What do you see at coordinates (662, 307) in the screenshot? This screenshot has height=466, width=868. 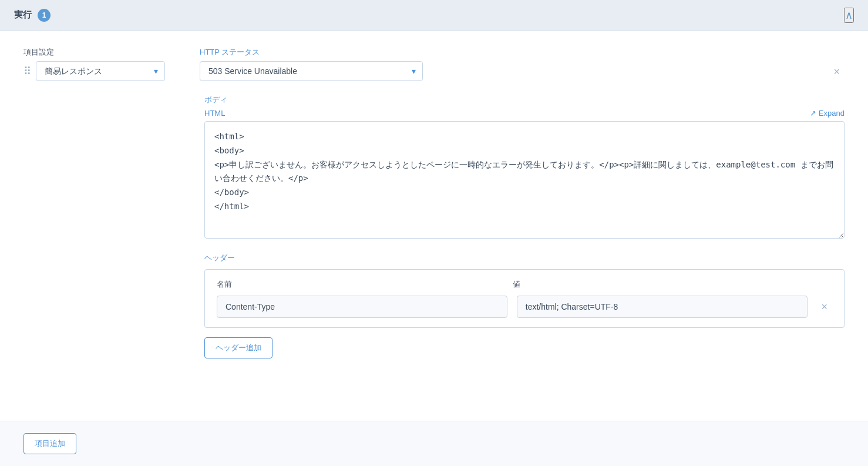 I see `header-value-input` at bounding box center [662, 307].